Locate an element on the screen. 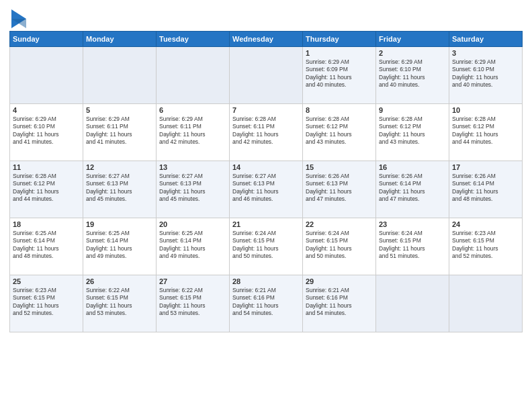 The height and width of the screenshot is (411, 532). calendar-cell: 5Sunrise: 6:29 AMSunset: 6:11 PMDaylight… is located at coordinates (120, 133).